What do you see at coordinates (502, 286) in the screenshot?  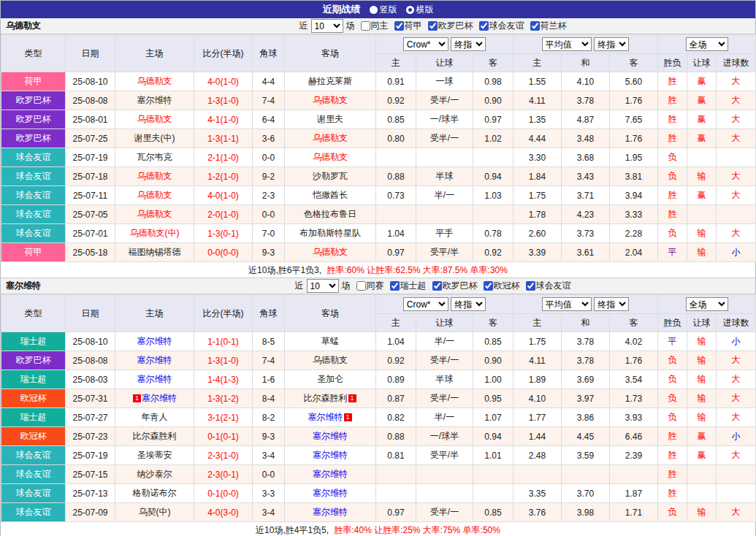 I see `filter-league-2: 欧冠杯` at bounding box center [502, 286].